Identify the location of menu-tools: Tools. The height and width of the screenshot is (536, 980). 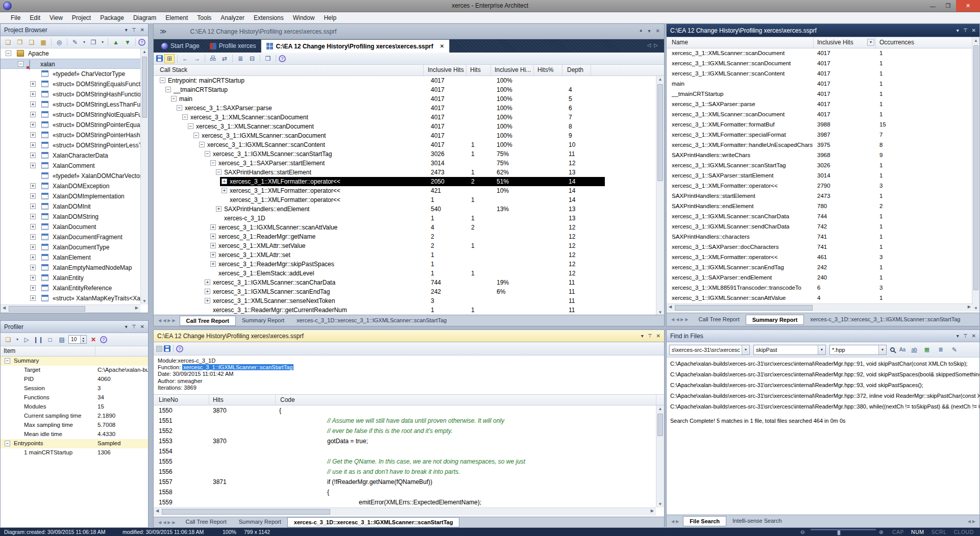
(204, 18).